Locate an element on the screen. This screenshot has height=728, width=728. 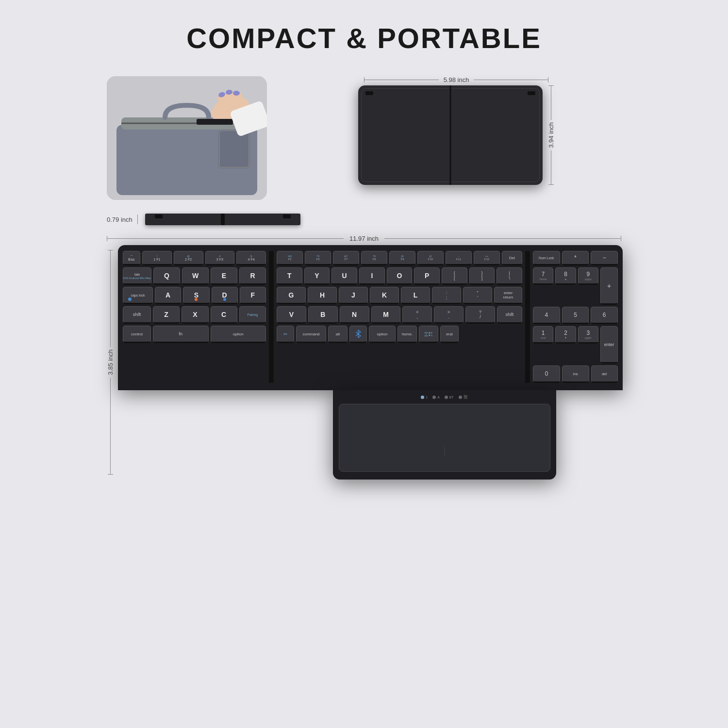
key-k: K is located at coordinates (384, 296).